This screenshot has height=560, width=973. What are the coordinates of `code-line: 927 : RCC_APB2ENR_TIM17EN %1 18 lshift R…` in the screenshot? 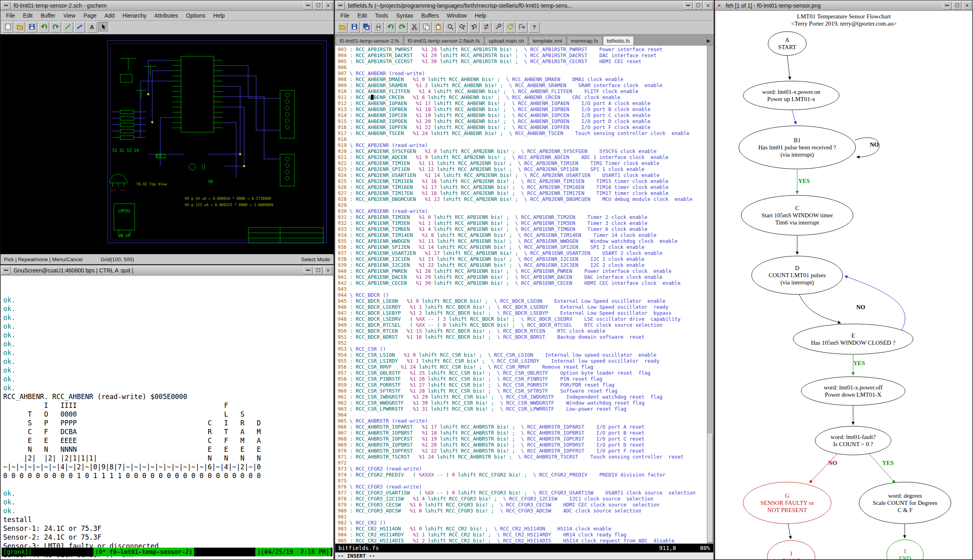 It's located at (522, 193).